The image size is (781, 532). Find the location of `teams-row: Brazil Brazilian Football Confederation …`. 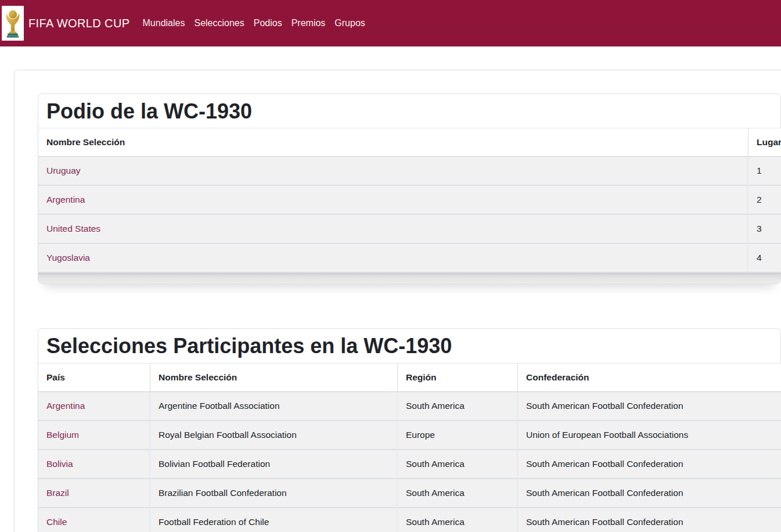

teams-row: Brazil Brazilian Football Confederation … is located at coordinates (410, 494).